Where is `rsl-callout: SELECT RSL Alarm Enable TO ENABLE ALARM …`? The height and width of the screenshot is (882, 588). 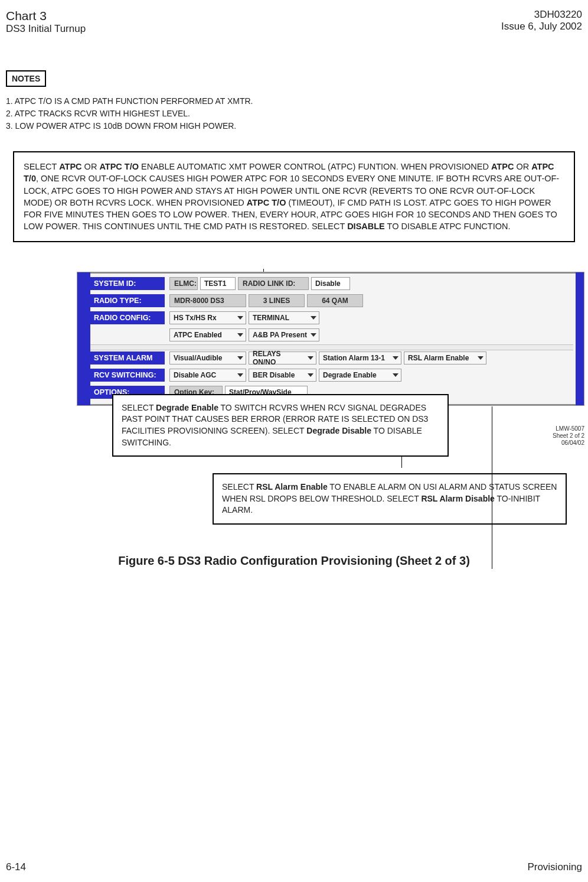
rsl-callout: SELECT RSL Alarm Enable TO ENABLE ALARM … is located at coordinates (390, 499).